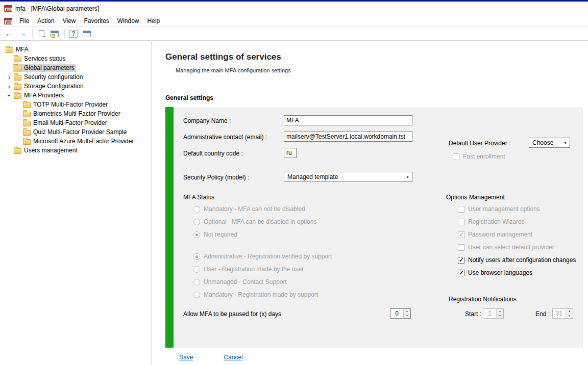 Image resolution: width=588 pixels, height=365 pixels. Describe the element at coordinates (500, 273) in the screenshot. I see `checkbox-label: Use browser languages` at that location.